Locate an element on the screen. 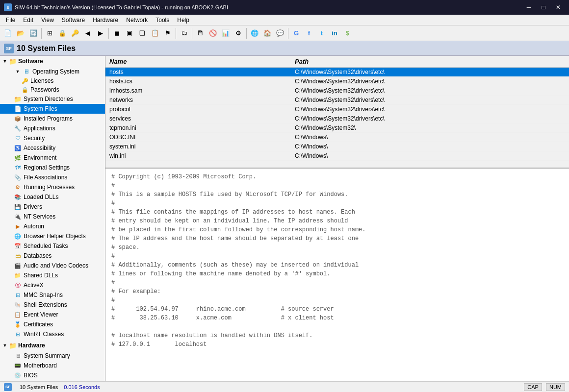 This screenshot has width=569, height=392. sidebar-item-installed-programs: 📦 Installed Programs is located at coordinates (52, 119).